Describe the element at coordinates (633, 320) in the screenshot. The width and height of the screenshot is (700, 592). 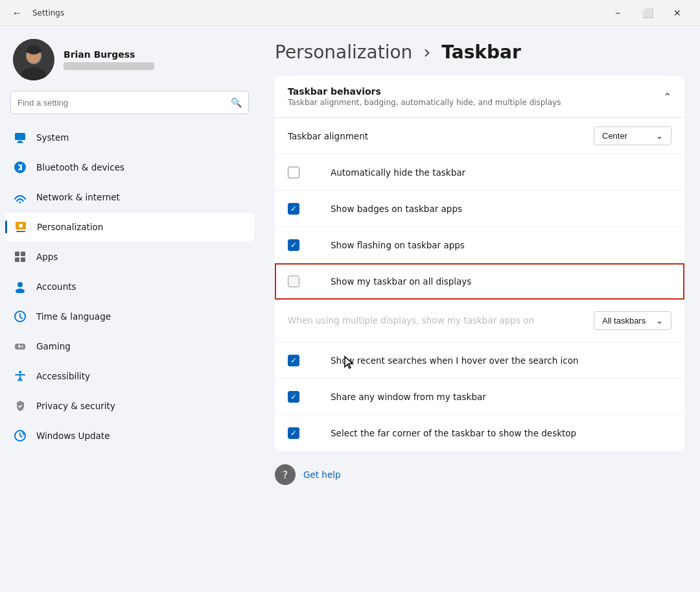
I see `multi-display-dropdown: All taskbars⌄` at that location.